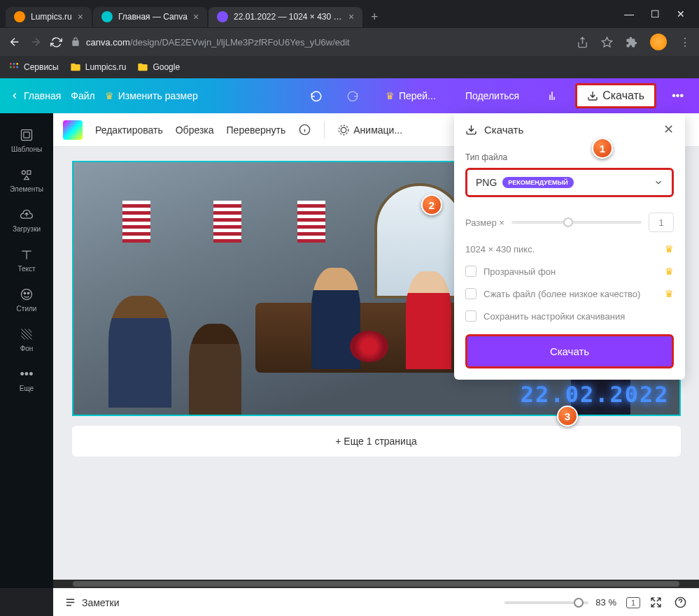  Describe the element at coordinates (633, 603) in the screenshot. I see `pages-button: 1` at that location.